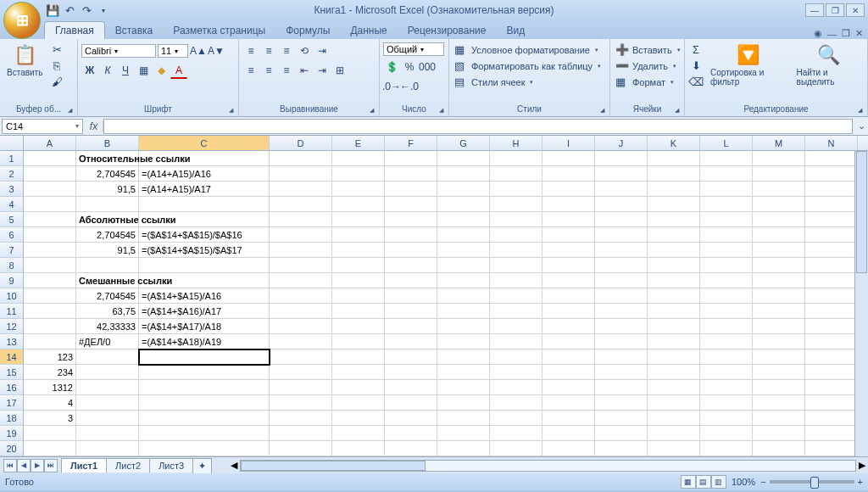  What do you see at coordinates (12, 220) in the screenshot?
I see `row-header: 5` at bounding box center [12, 220].